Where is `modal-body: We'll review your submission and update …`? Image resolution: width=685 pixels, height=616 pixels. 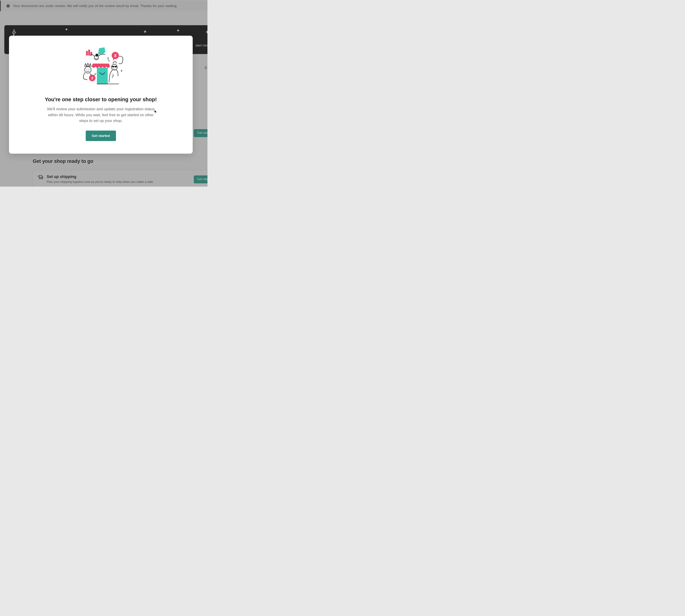 modal-body: We'll review your submission and update … is located at coordinates (101, 115).